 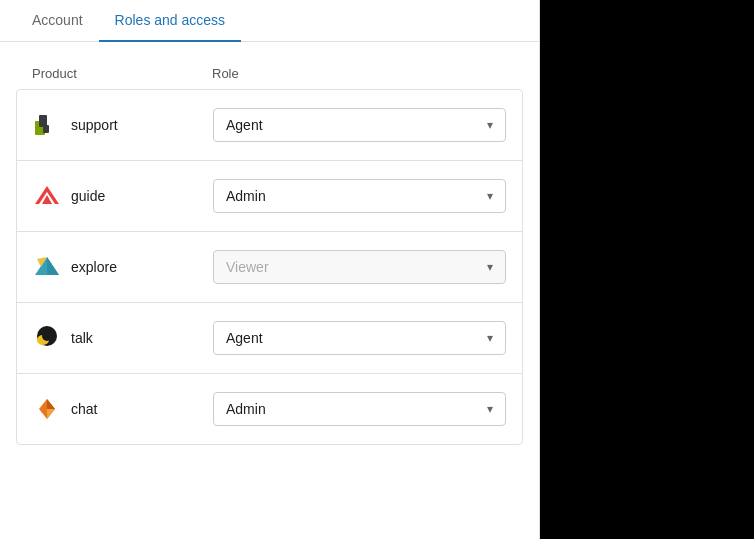 I want to click on product-name-talk: talk, so click(x=82, y=338).